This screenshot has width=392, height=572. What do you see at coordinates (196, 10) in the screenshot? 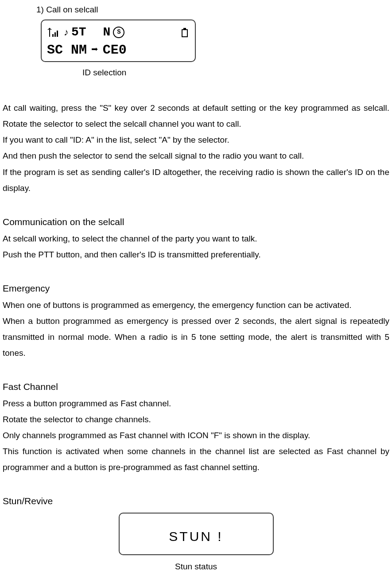
I see `list-item-call-on-selcall: 1) Call on selcall` at bounding box center [196, 10].